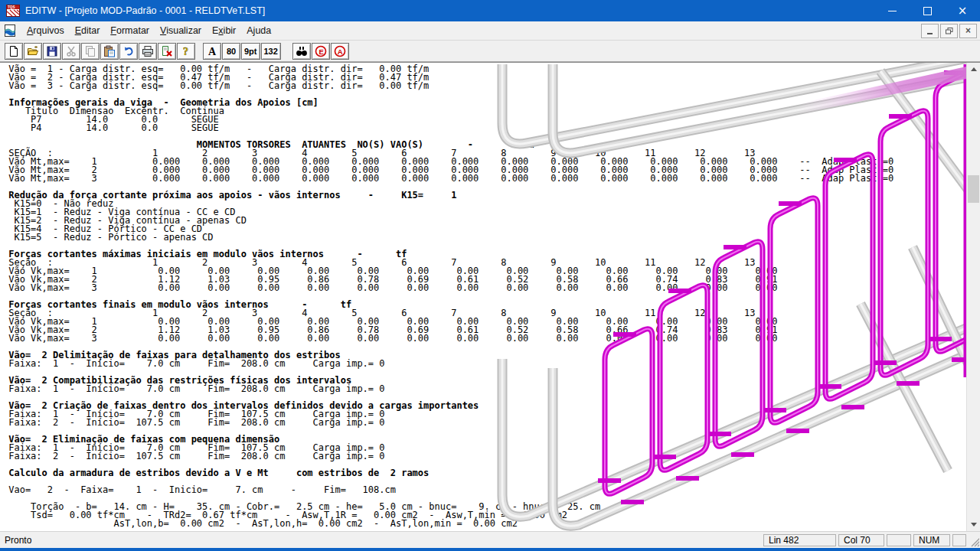 The width and height of the screenshot is (980, 551). I want to click on new-button, so click(14, 51).